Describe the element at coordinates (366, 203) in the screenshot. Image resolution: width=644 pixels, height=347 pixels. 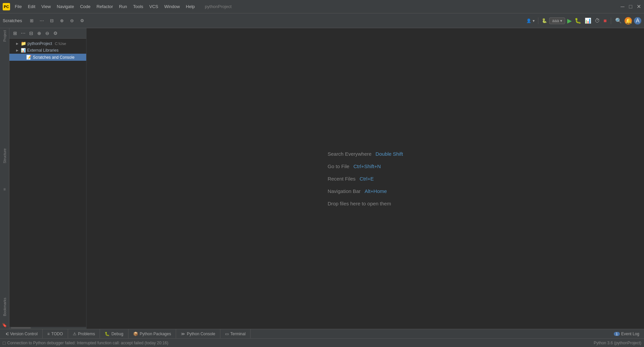
I see `hint-drop-files: Drop files here to open them` at that location.